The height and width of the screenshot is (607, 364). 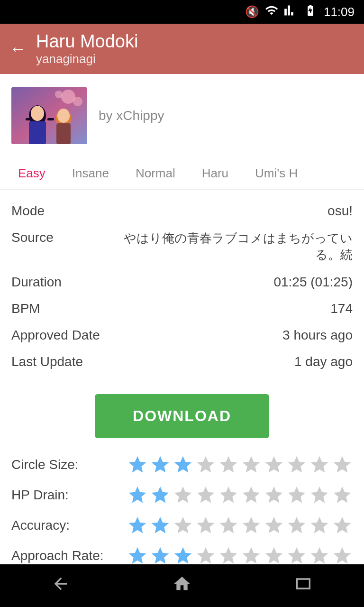 What do you see at coordinates (182, 586) in the screenshot?
I see `navigation-bar` at bounding box center [182, 586].